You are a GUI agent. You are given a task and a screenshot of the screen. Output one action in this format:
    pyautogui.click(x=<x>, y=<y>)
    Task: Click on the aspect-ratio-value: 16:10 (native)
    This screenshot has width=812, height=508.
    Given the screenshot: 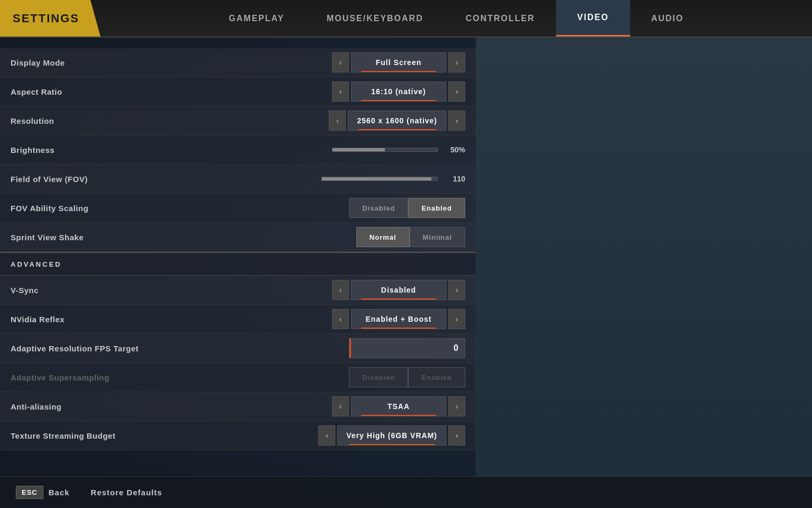 What is the action you would take?
    pyautogui.click(x=399, y=92)
    